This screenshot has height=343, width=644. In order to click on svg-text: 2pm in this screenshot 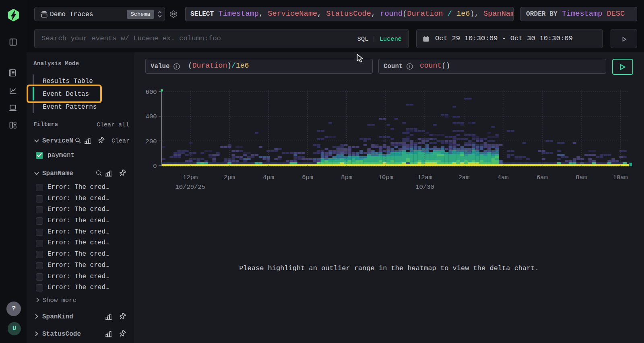, I will do `click(229, 178)`.